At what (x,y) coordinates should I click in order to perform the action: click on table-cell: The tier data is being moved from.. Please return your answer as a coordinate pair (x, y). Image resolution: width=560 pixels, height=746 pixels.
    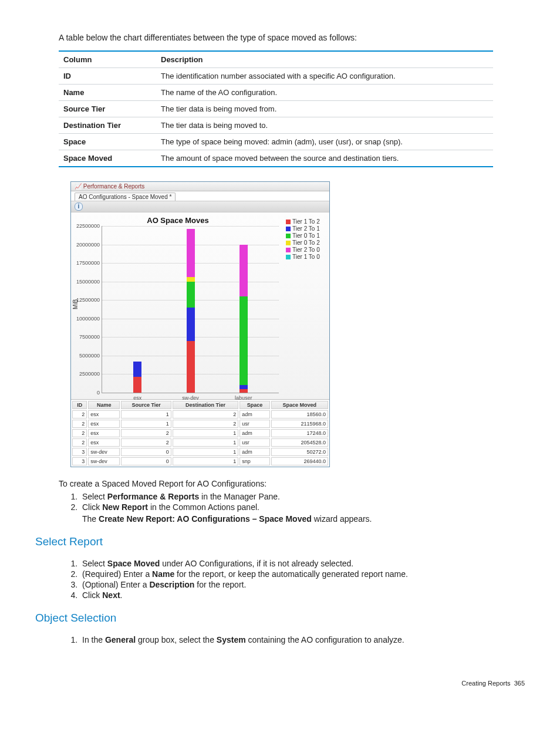
    Looking at the image, I should click on (325, 109).